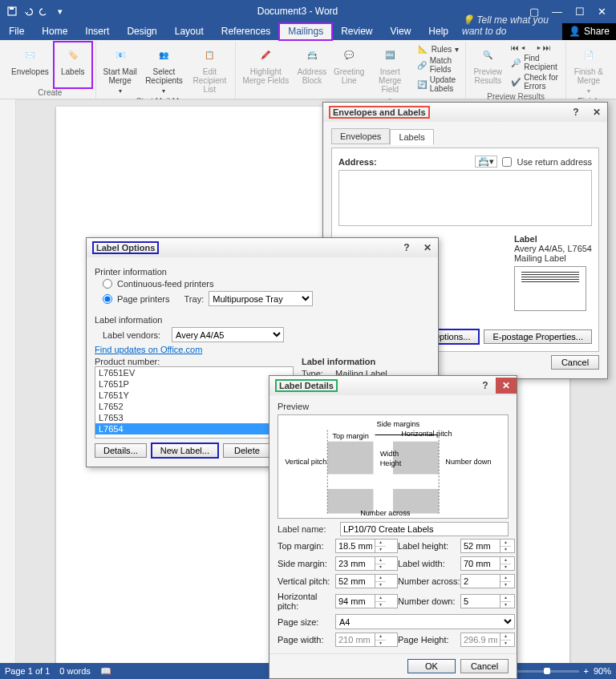 The width and height of the screenshot is (616, 679). What do you see at coordinates (8, 382) in the screenshot?
I see `vertical-ruler` at bounding box center [8, 382].